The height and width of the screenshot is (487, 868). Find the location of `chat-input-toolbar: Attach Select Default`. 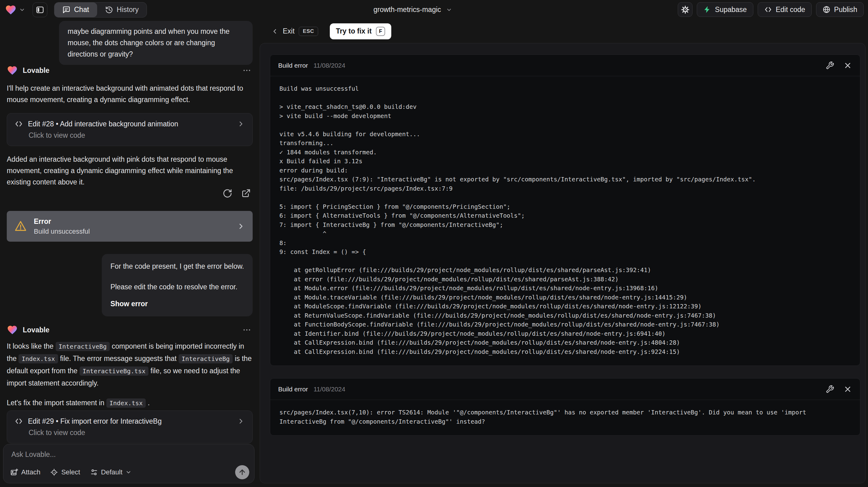

chat-input-toolbar: Attach Select Default is located at coordinates (130, 472).